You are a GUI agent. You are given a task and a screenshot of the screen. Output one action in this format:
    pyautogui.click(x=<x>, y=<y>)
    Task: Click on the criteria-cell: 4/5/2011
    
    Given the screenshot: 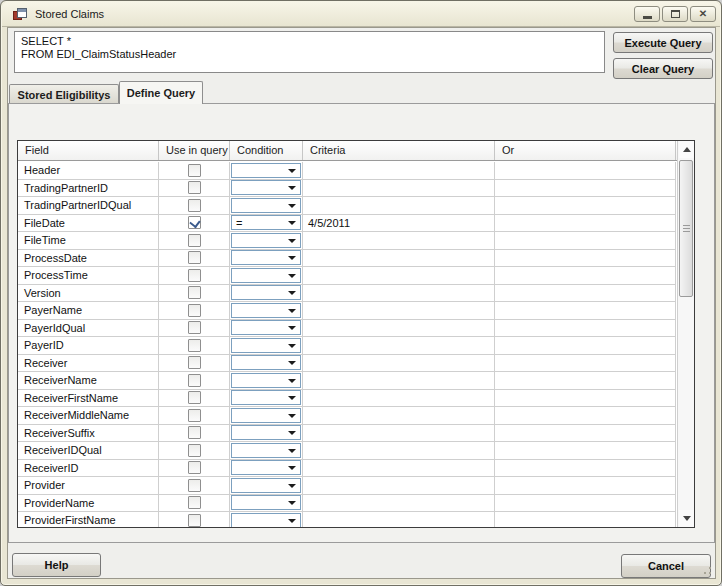 What is the action you would take?
    pyautogui.click(x=399, y=224)
    